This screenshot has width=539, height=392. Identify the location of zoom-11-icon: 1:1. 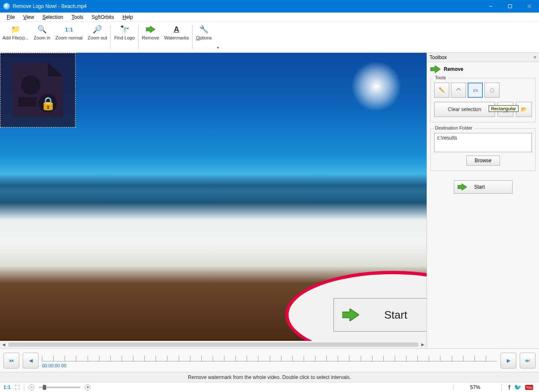
(69, 29).